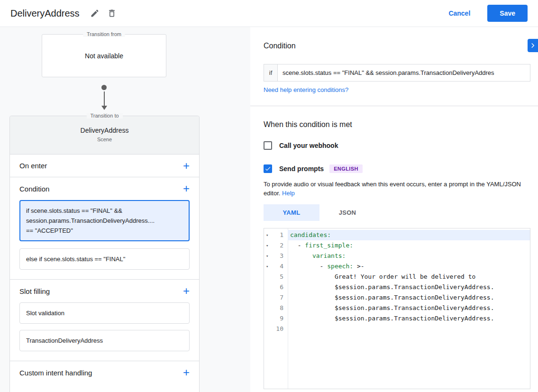 Image resolution: width=538 pixels, height=392 pixels. Describe the element at coordinates (292, 212) in the screenshot. I see `tab-yaml: YAML` at that location.